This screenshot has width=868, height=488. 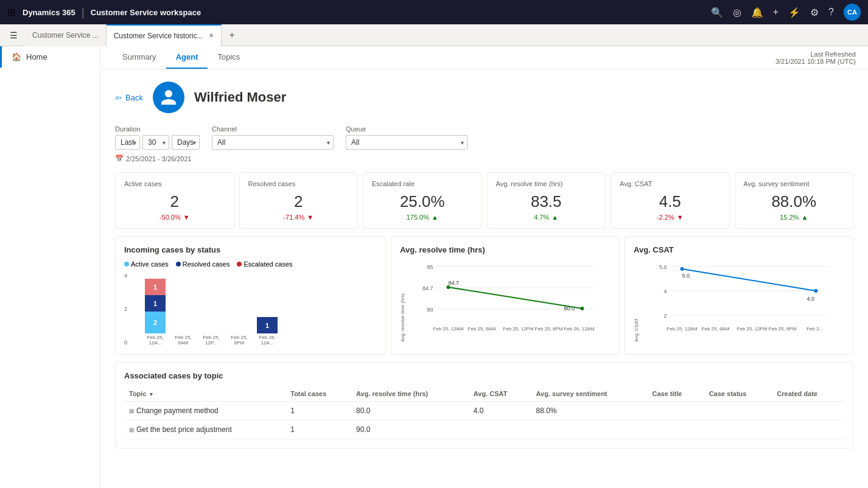 I want to click on resolve-time-svg: 85 84.7 80 84.7 80.0, so click(x=509, y=300).